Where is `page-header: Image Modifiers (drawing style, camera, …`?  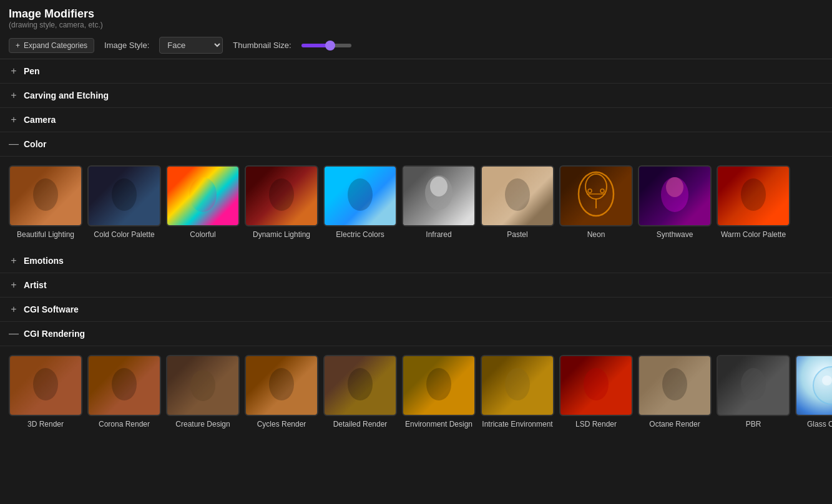 page-header: Image Modifiers (drawing style, camera, … is located at coordinates (416, 16).